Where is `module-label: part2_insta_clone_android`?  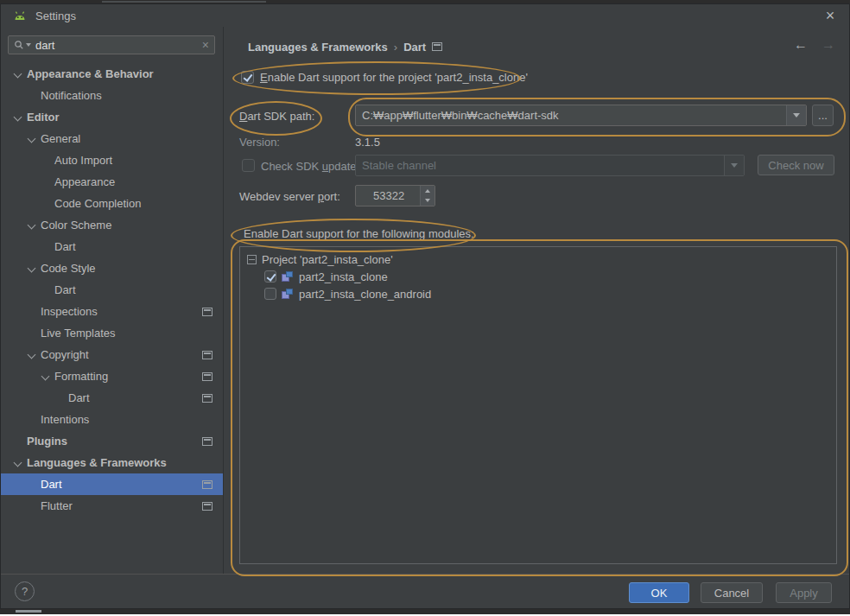 module-label: part2_insta_clone_android is located at coordinates (365, 294).